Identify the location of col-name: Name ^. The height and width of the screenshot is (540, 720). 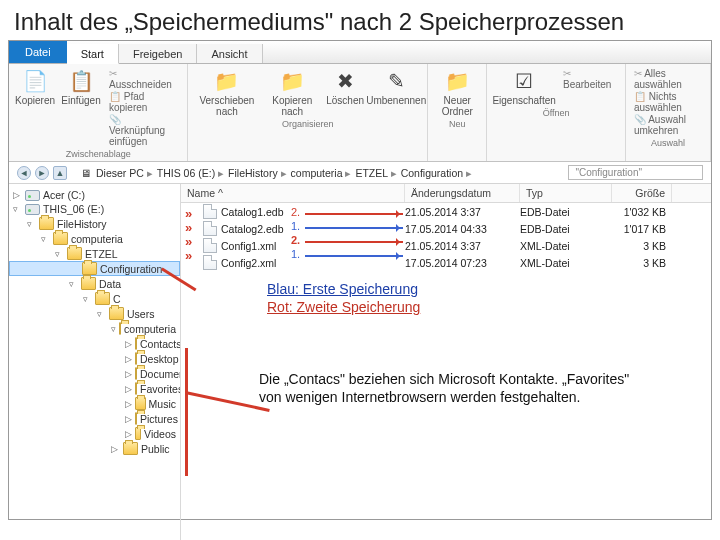
(293, 193).